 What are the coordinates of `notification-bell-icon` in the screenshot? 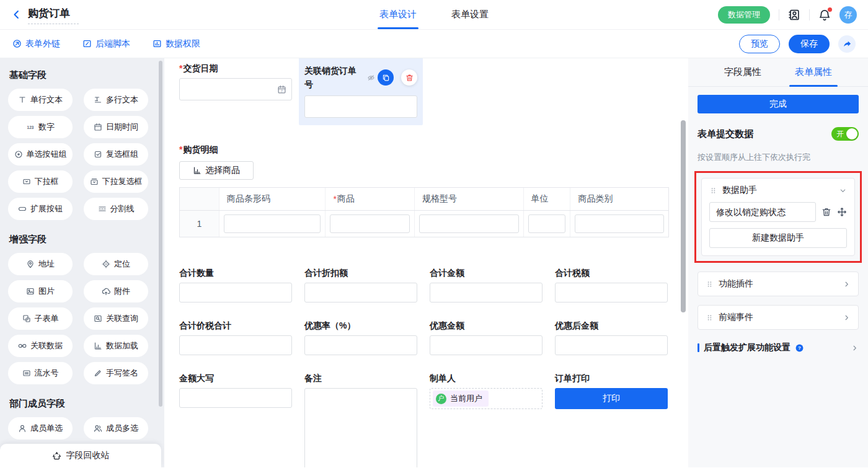 It's located at (825, 15).